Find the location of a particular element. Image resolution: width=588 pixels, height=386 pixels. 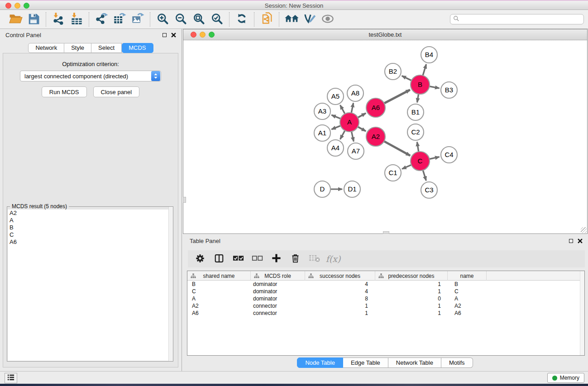

delete-button is located at coordinates (295, 259).